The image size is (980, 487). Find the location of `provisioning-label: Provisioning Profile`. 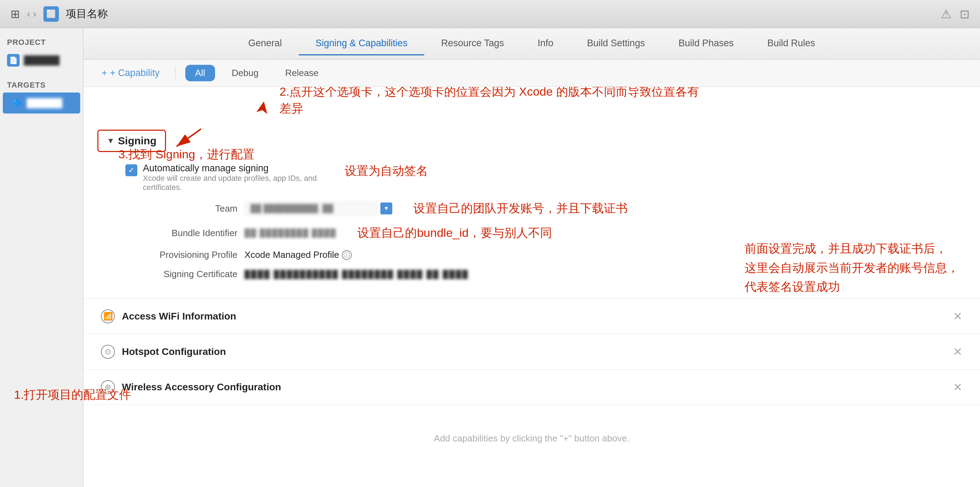

provisioning-label: Provisioning Profile is located at coordinates (181, 255).